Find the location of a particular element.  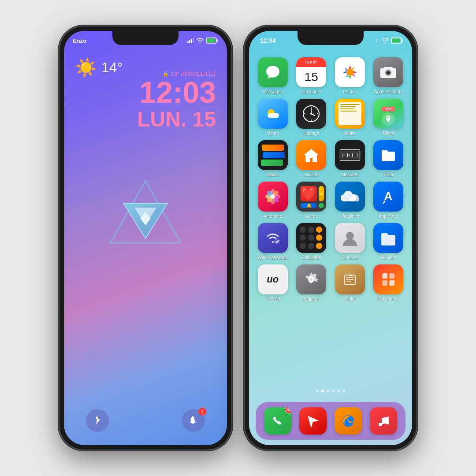

messages-icon is located at coordinates (273, 72).